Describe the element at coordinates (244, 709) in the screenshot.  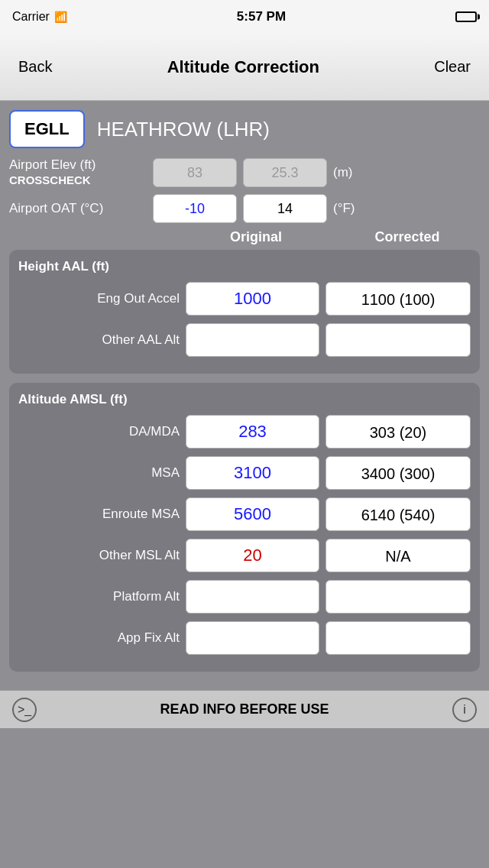
I see `bottom-bar: >_ READ INFO BEFORE USE i` at that location.